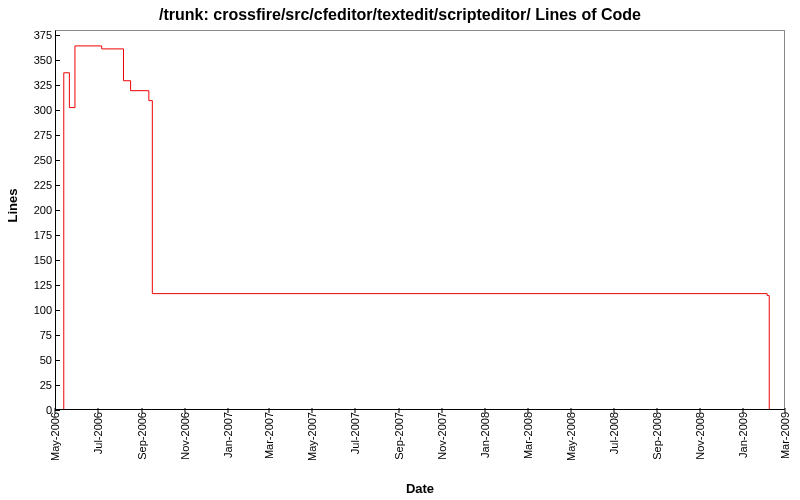 The image size is (800, 500). Describe the element at coordinates (32, 135) in the screenshot. I see `y-tick: 275` at that location.